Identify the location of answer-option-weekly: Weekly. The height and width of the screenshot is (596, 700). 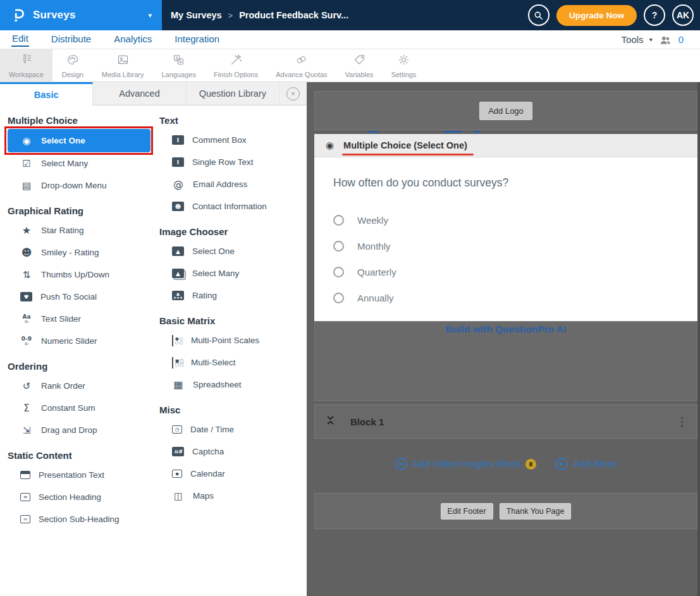
(506, 220).